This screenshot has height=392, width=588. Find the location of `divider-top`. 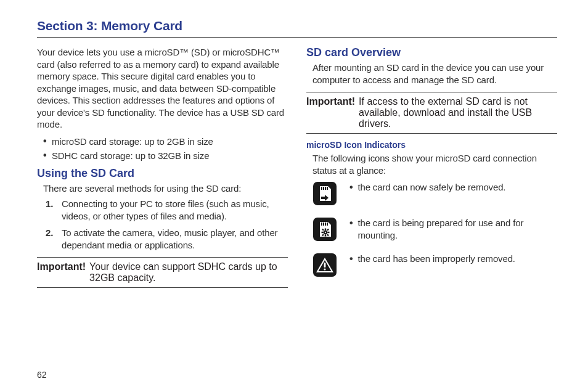

divider-top is located at coordinates (297, 37).